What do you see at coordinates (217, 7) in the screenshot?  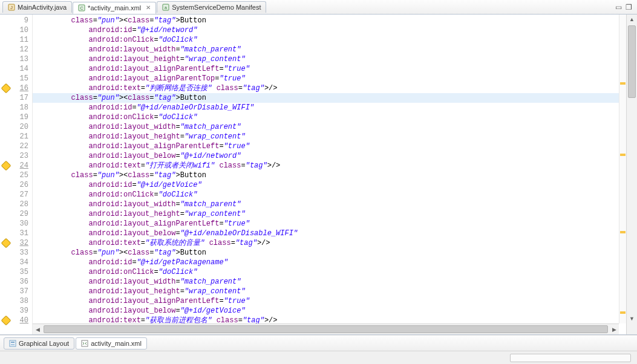 I see `tab-label: SystemServiceDemo Manifest` at bounding box center [217, 7].